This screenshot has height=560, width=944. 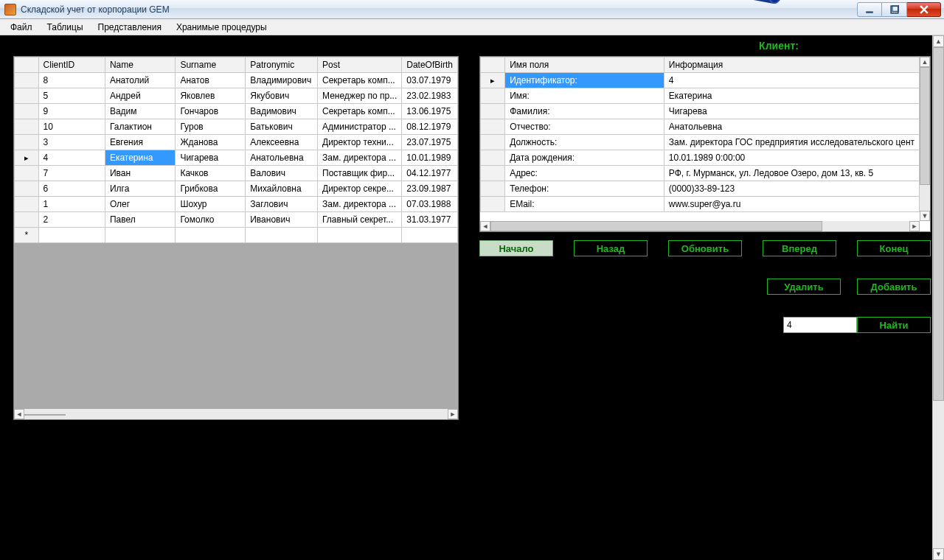 What do you see at coordinates (140, 127) in the screenshot?
I see `cell-name: Галактион` at bounding box center [140, 127].